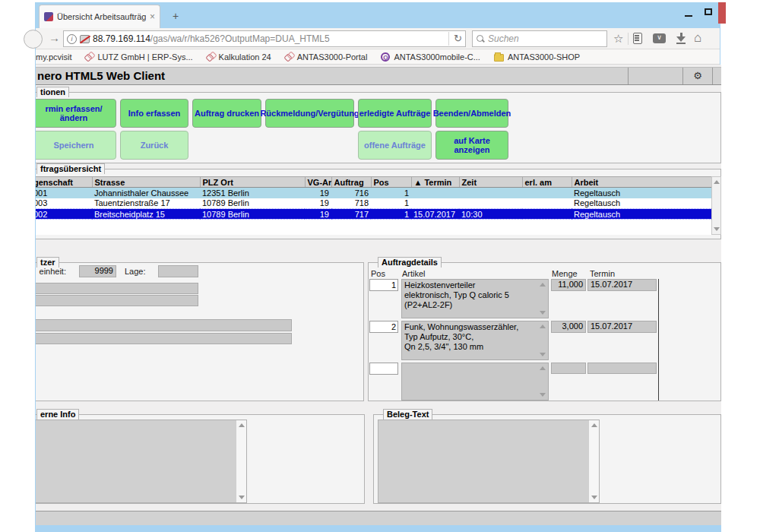 Image resolution: width=760 pixels, height=532 pixels. What do you see at coordinates (152, 17) in the screenshot?
I see `tab-close-icon: ×` at bounding box center [152, 17].